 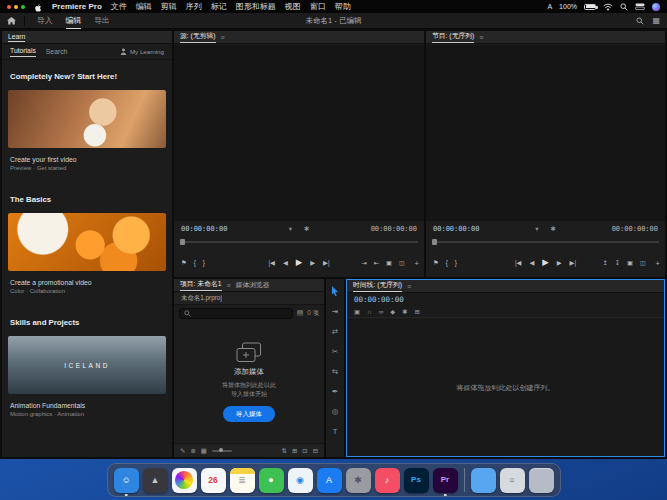 What do you see at coordinates (77, 6) in the screenshot?
I see `menubar-app-name: Premiere Pro` at bounding box center [77, 6].